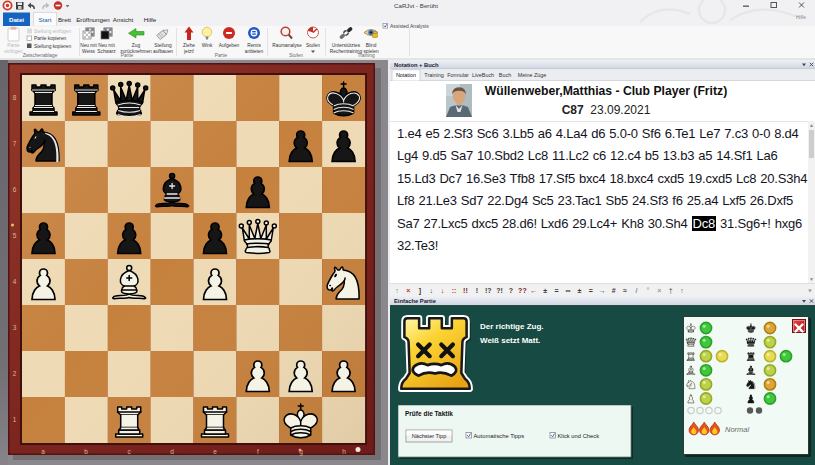 The image size is (815, 465). What do you see at coordinates (458, 75) in the screenshot?
I see `svg-text: Formular` at bounding box center [458, 75].